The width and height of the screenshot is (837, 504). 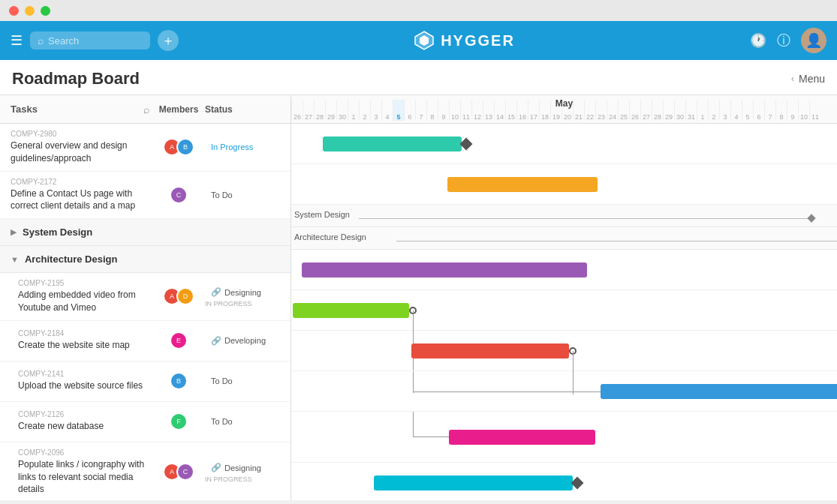 What do you see at coordinates (444, 270) in the screenshot?
I see `gantt-bar-embedded-video` at bounding box center [444, 270].